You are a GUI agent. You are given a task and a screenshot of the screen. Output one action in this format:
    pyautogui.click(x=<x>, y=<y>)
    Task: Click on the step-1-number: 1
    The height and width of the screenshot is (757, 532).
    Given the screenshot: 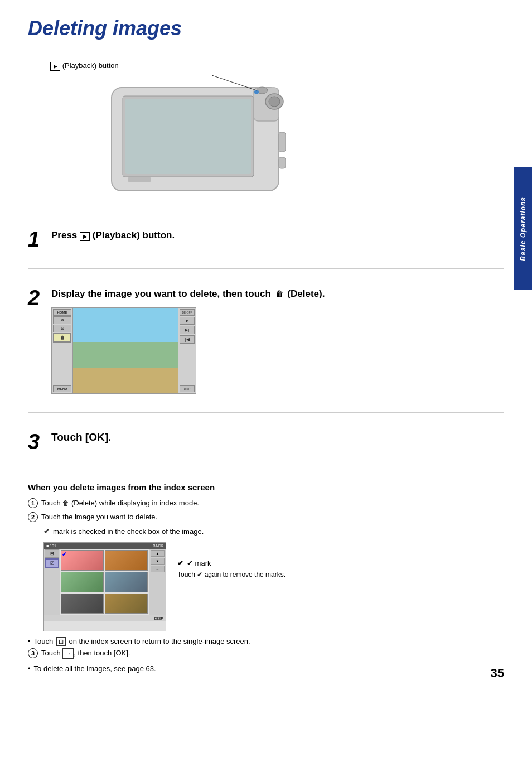 What is the action you would take?
    pyautogui.click(x=36, y=239)
    